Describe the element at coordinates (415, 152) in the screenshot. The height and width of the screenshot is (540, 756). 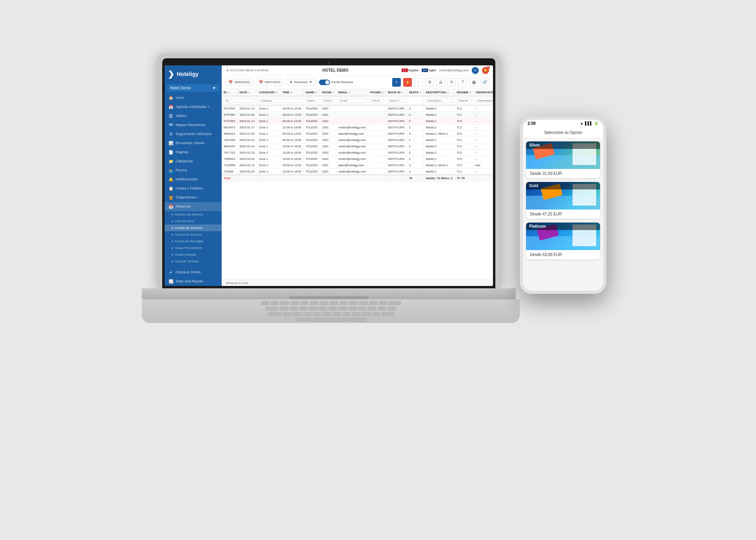
I see `table-cell: 2` at that location.